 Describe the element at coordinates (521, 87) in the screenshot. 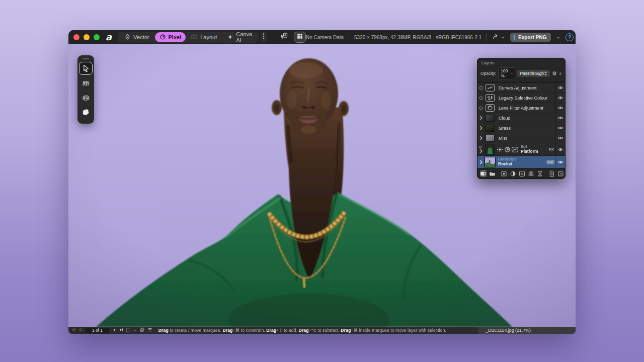

I see `layer-row-curves: Curves Adjustment` at that location.